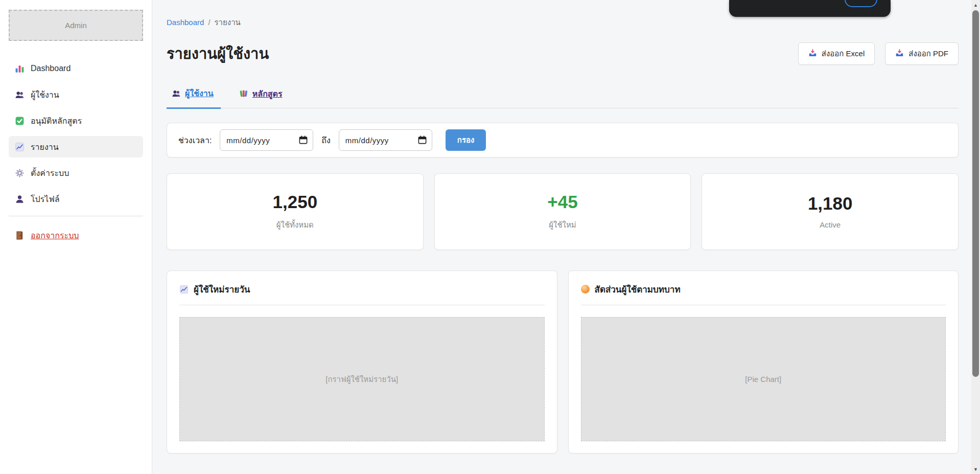  What do you see at coordinates (244, 94) in the screenshot?
I see `books-icon` at bounding box center [244, 94].